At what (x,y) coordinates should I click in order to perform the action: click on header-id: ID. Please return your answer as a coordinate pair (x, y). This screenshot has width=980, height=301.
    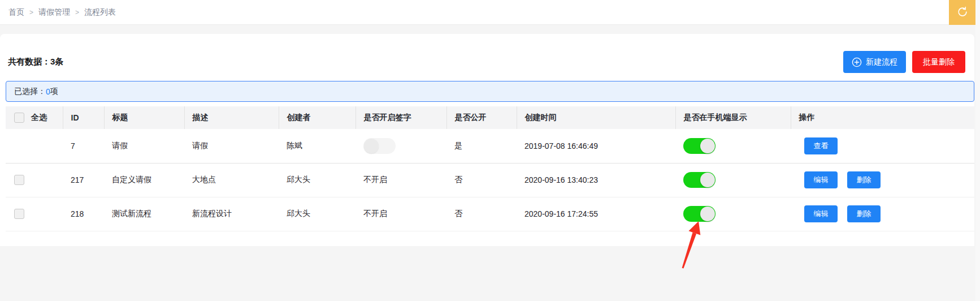
    Looking at the image, I should click on (84, 118).